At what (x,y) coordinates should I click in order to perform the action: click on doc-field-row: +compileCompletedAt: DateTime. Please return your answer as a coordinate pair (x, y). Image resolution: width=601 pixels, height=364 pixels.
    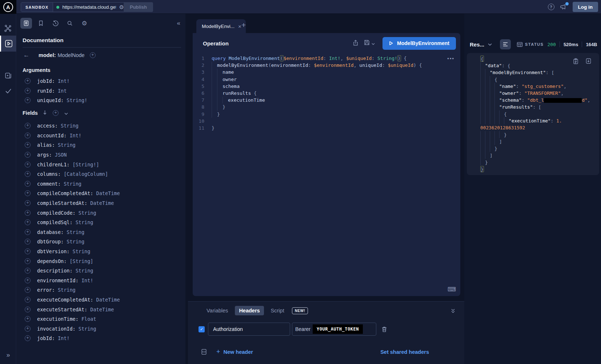
    Looking at the image, I should click on (101, 193).